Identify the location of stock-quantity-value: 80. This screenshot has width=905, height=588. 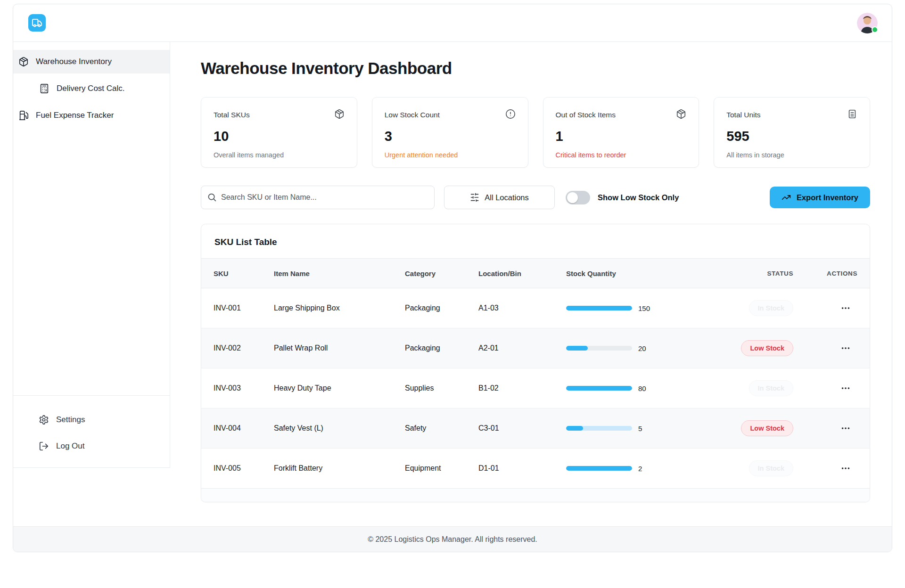
(642, 388).